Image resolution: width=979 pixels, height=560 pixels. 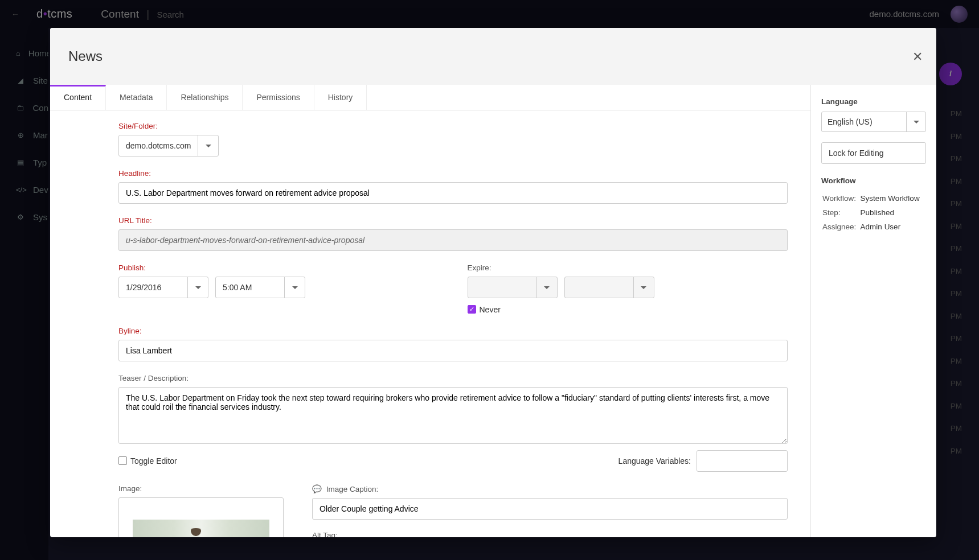 I want to click on step-key: Step:, so click(x=841, y=213).